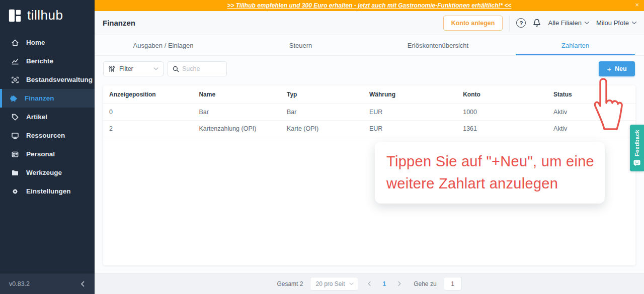 The height and width of the screenshot is (294, 644). I want to click on sidebar-item-home: Home, so click(47, 42).